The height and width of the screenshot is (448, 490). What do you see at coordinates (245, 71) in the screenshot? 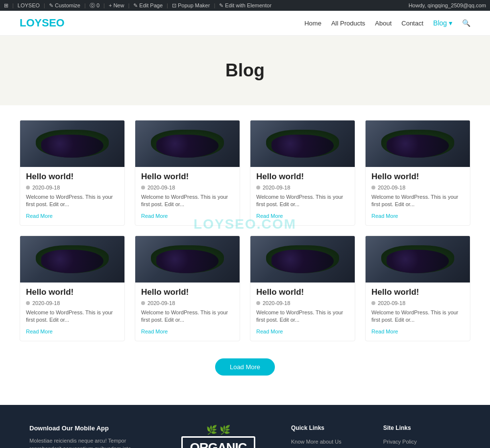
I see `page-title: Blog` at bounding box center [245, 71].